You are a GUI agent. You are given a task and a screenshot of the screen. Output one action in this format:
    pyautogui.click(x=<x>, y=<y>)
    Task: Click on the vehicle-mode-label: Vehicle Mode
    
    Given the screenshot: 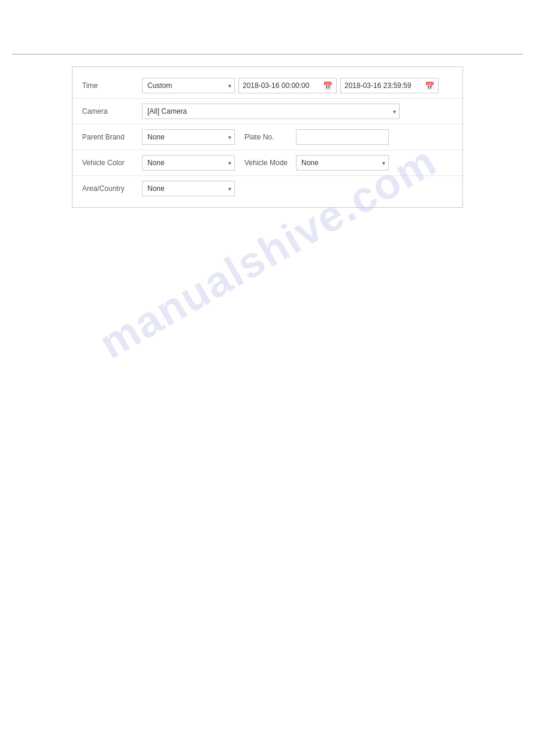 What is the action you would take?
    pyautogui.click(x=268, y=163)
    